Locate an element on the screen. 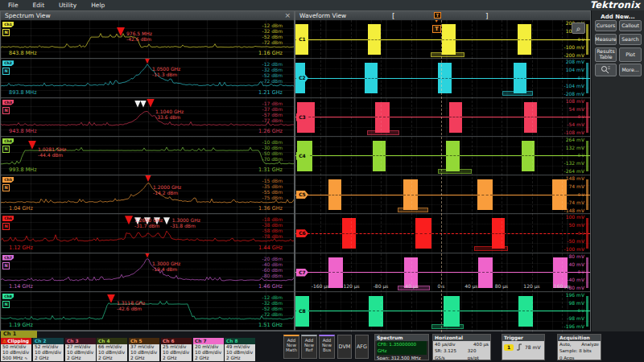 This screenshot has height=362, width=644. results-table-button: Results Table is located at coordinates (605, 55).